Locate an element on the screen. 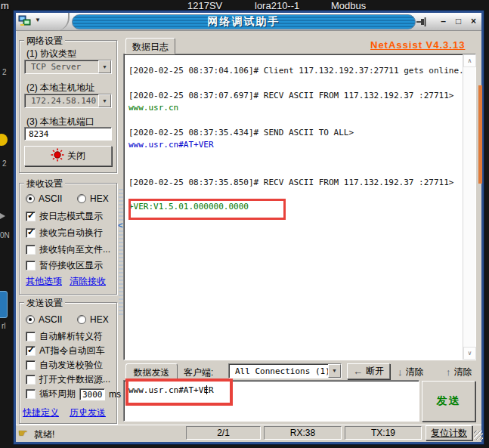  recv-settings-title: 接收设置 is located at coordinates (45, 184).